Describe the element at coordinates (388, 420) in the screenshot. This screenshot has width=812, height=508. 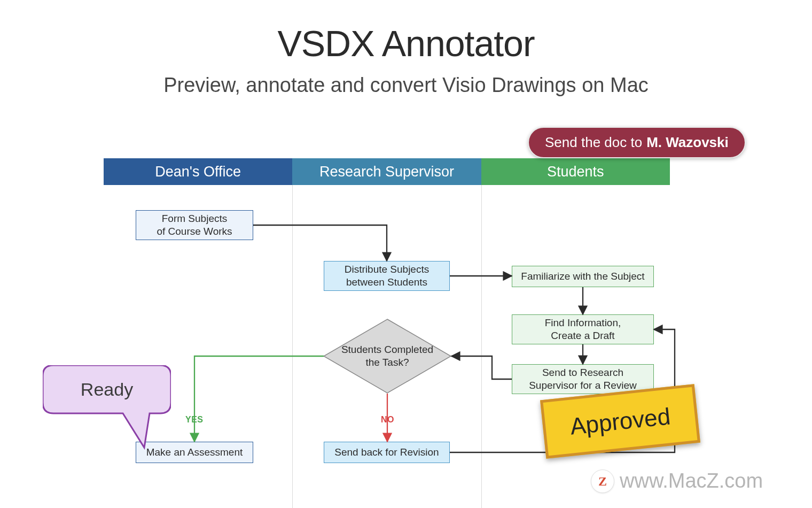
I see `edge-label-no: NO` at that location.